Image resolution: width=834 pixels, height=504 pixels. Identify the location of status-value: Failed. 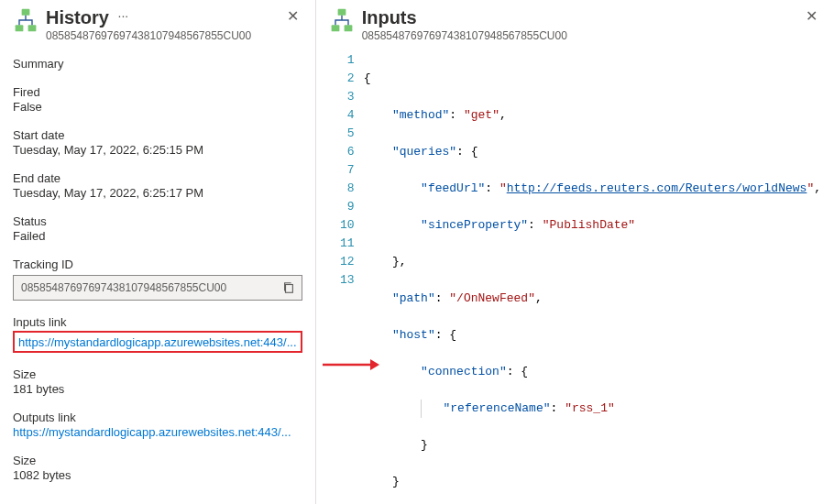
(158, 236).